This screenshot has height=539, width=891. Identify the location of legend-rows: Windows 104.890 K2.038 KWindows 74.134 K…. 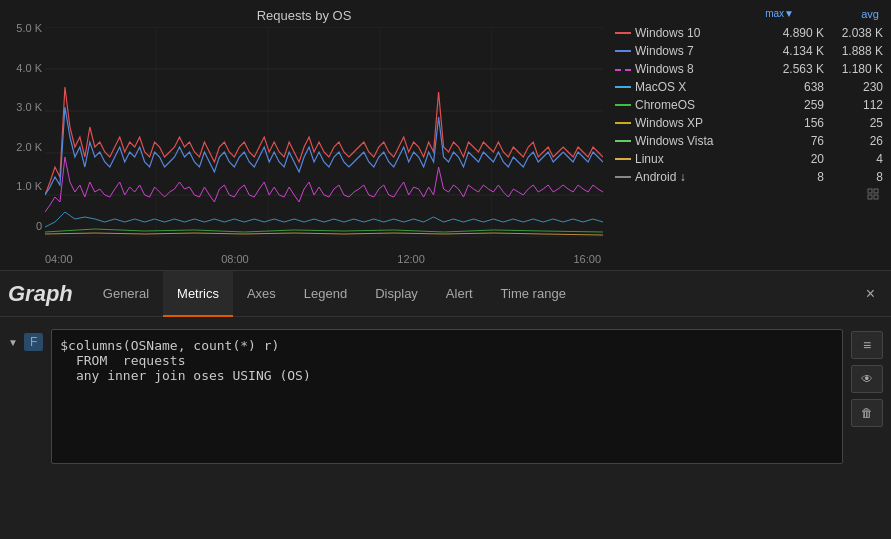
(749, 105).